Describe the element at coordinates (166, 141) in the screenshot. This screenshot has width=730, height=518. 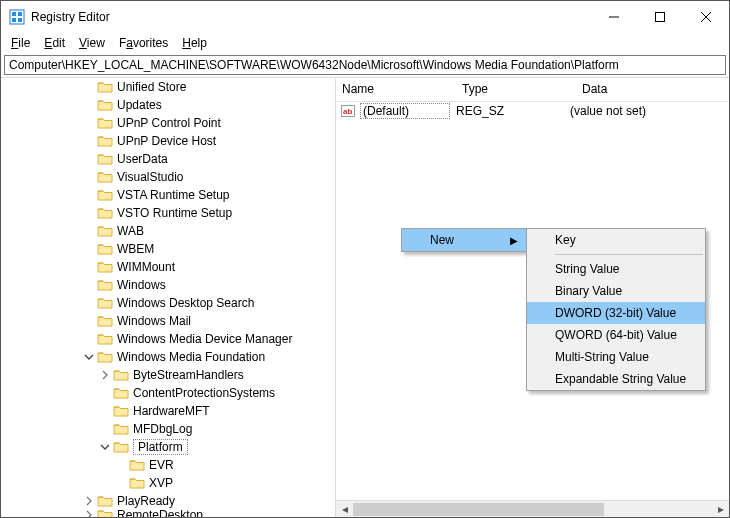
I see `tree-item-label: UPnP Device Host` at that location.